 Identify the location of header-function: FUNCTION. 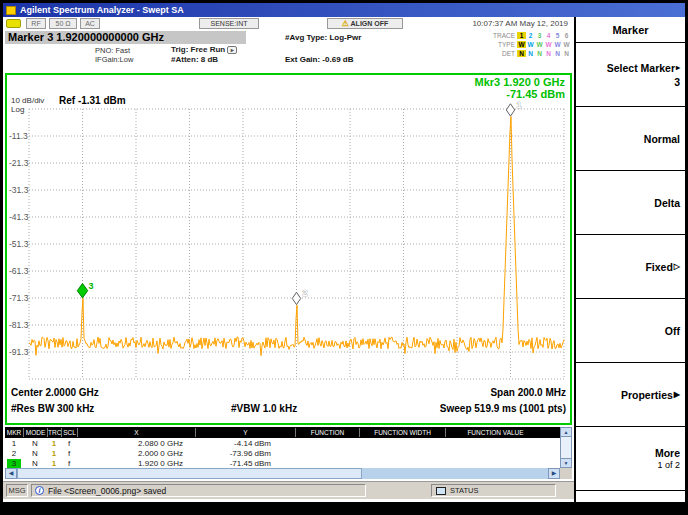
(327, 432).